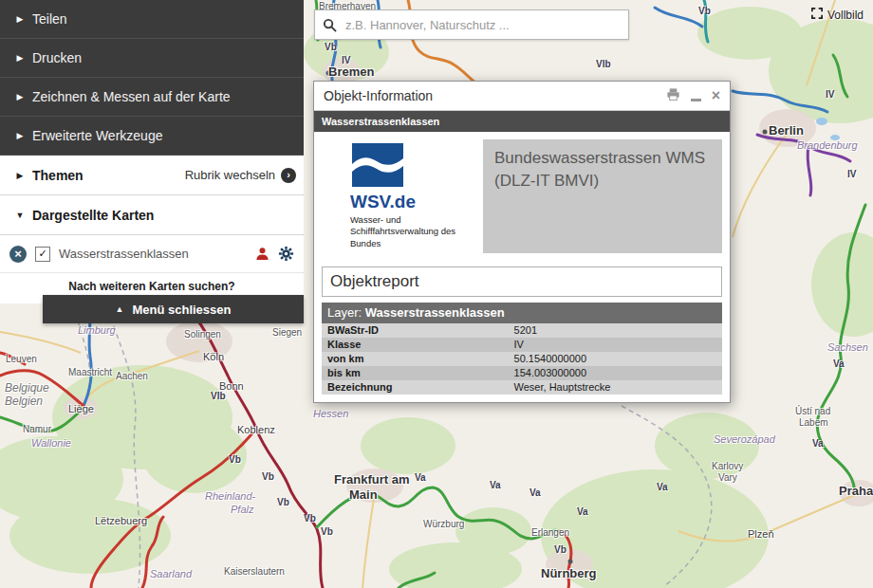  Describe the element at coordinates (486, 25) in the screenshot. I see `search-input` at that location.